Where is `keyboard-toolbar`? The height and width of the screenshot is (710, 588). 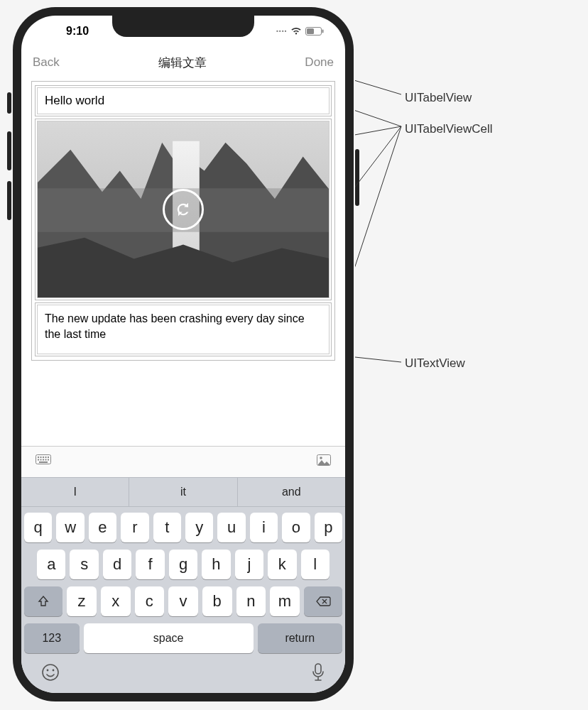 keyboard-toolbar is located at coordinates (183, 462).